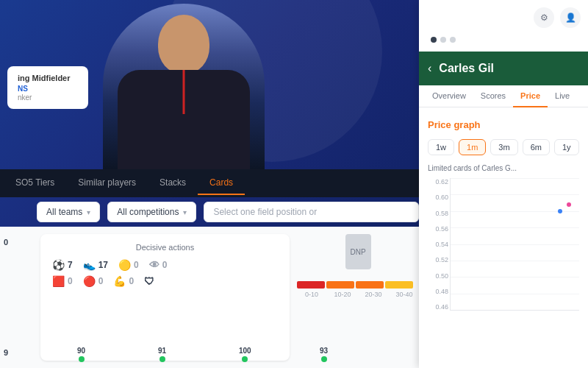 The image size is (588, 368). I want to click on player-photo, so click(184, 87).